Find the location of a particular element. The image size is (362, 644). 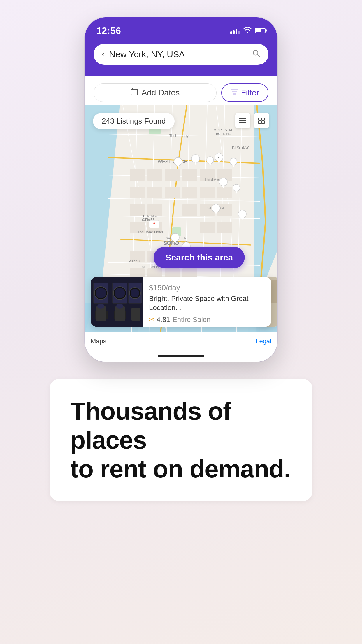

status-time: 12:56 is located at coordinates (109, 31).